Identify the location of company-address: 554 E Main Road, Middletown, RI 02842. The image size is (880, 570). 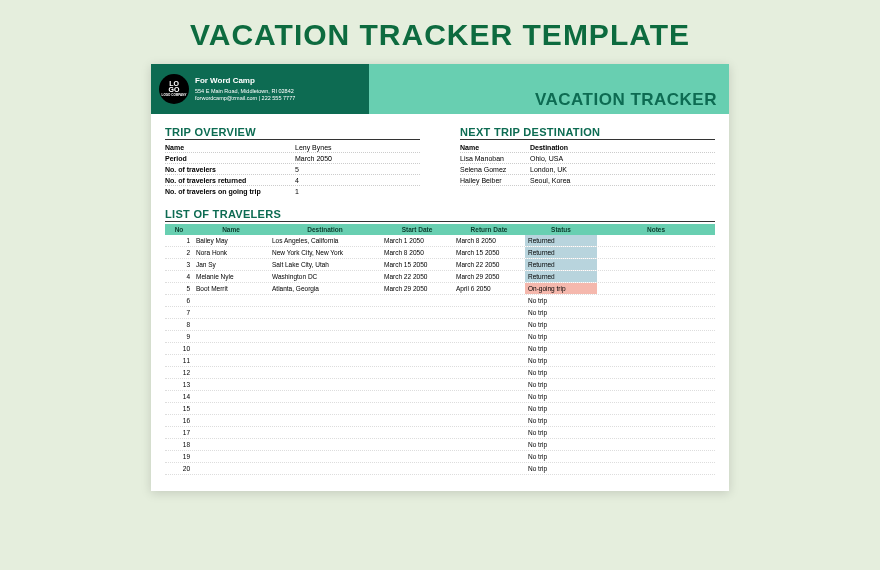
(245, 92).